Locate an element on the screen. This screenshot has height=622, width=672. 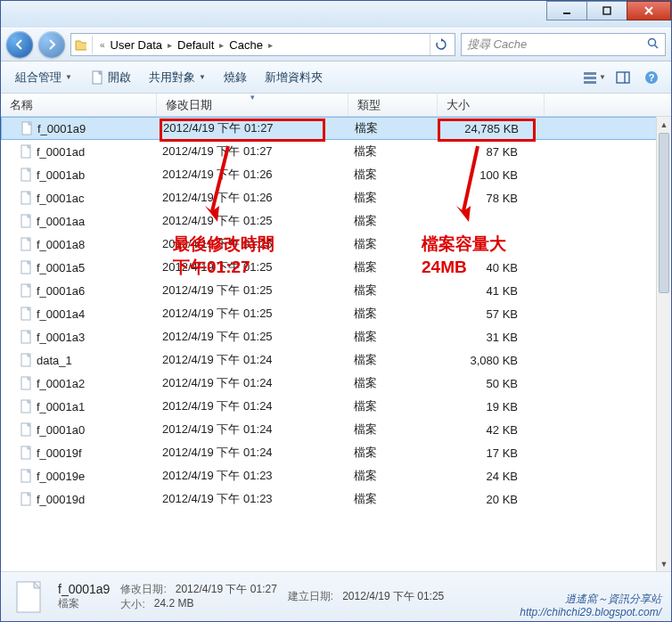
column-size: 大小 is located at coordinates (491, 105).